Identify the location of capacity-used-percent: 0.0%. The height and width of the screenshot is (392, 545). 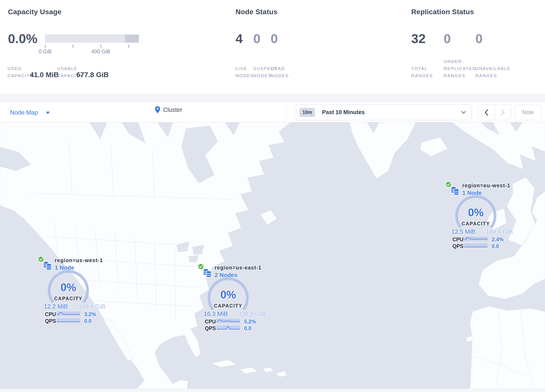
(23, 38).